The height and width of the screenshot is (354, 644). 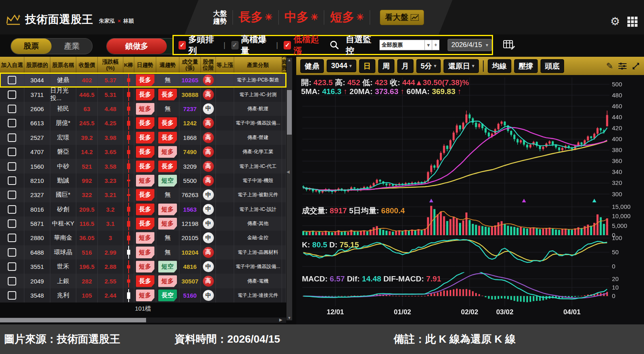 What do you see at coordinates (198, 45) in the screenshot?
I see `checkbox-bullish-alignment: ✓ 多頭排列` at bounding box center [198, 45].